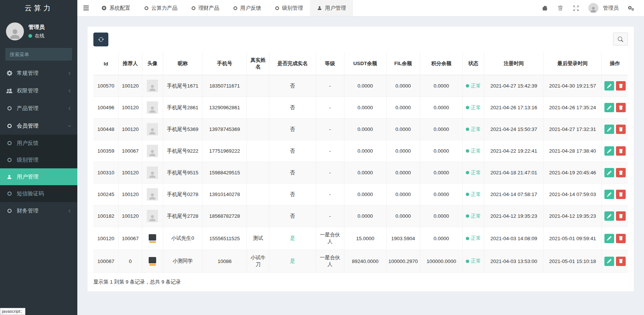 The height and width of the screenshot is (315, 644). I want to click on cell-phone: 17751969222, so click(225, 151).